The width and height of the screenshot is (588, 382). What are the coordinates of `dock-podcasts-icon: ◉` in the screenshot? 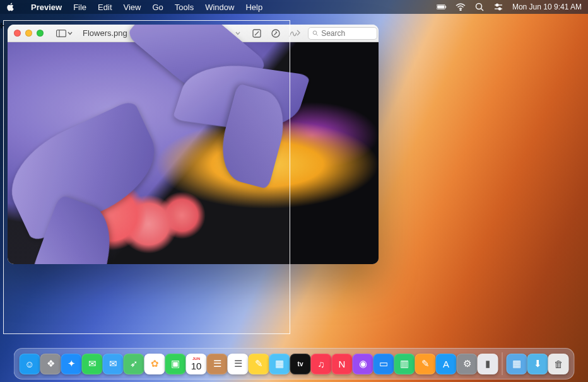 It's located at (363, 364).